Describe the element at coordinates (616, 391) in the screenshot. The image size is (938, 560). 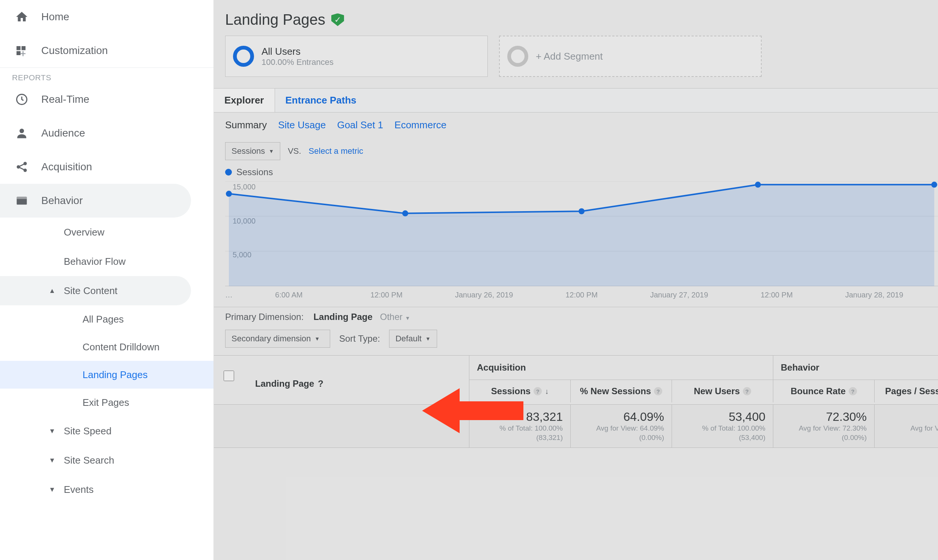
I see `col-label: % New Sessions` at that location.